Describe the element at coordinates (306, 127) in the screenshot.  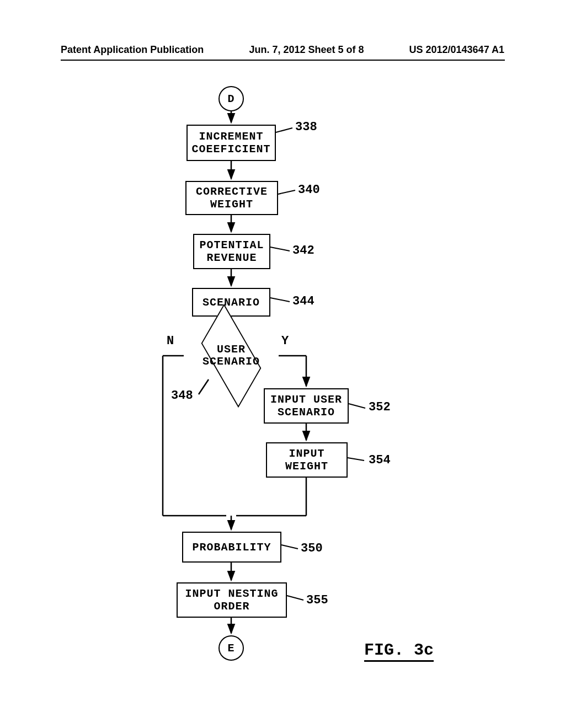
I see `ref-338: 338` at that location.